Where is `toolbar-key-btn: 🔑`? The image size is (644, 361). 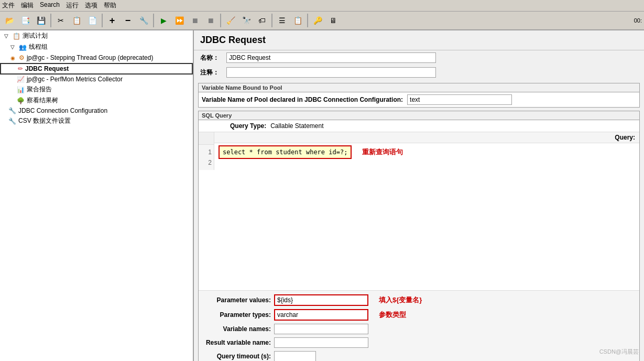 toolbar-key-btn: 🔑 is located at coordinates (318, 20).